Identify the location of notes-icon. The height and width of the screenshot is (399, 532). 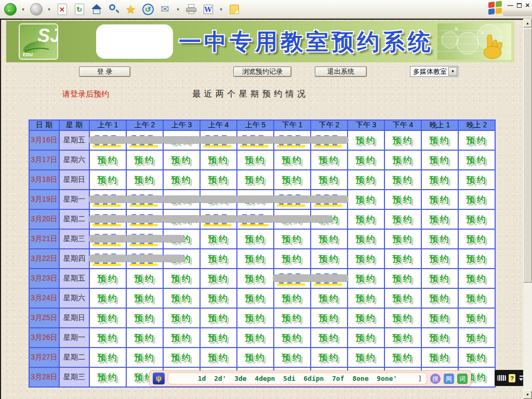
(234, 9).